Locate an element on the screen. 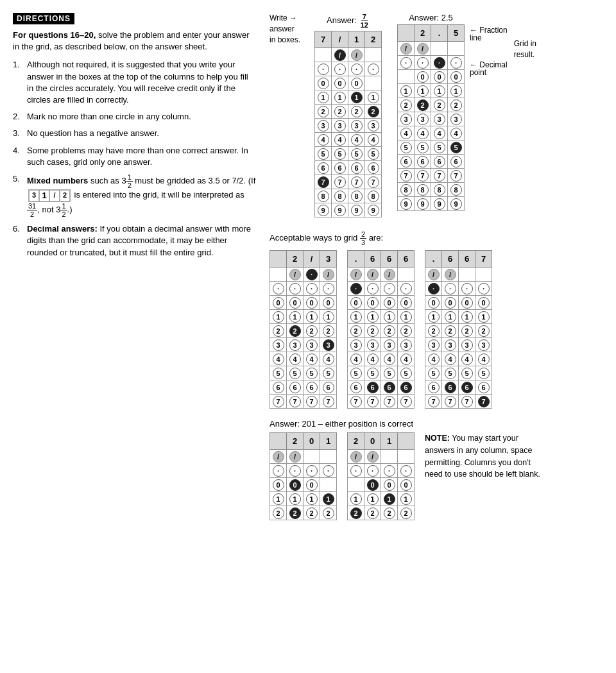  row-8-25: 8 8 8 8 is located at coordinates (431, 190).